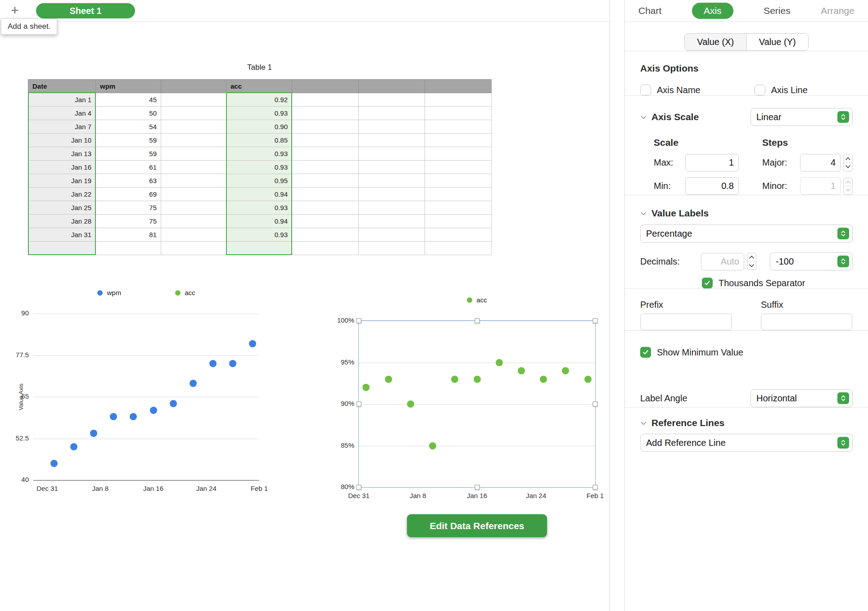 This screenshot has height=611, width=868. Describe the element at coordinates (670, 90) in the screenshot. I see `axis-name-option: Axis Name` at that location.